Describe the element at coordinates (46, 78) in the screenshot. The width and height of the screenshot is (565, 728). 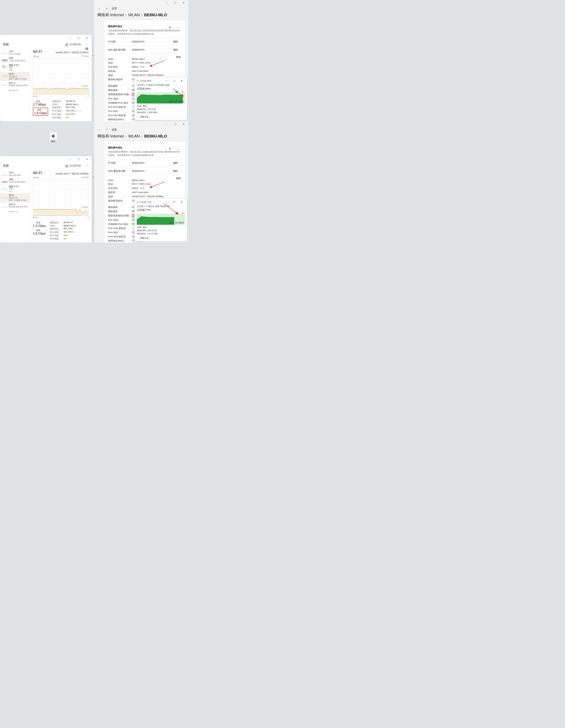
I see `task-manager-window: ─ ☐ ✕ 性能 运行新任务 ··· N CPU6% 3.70 GHz` at that location.